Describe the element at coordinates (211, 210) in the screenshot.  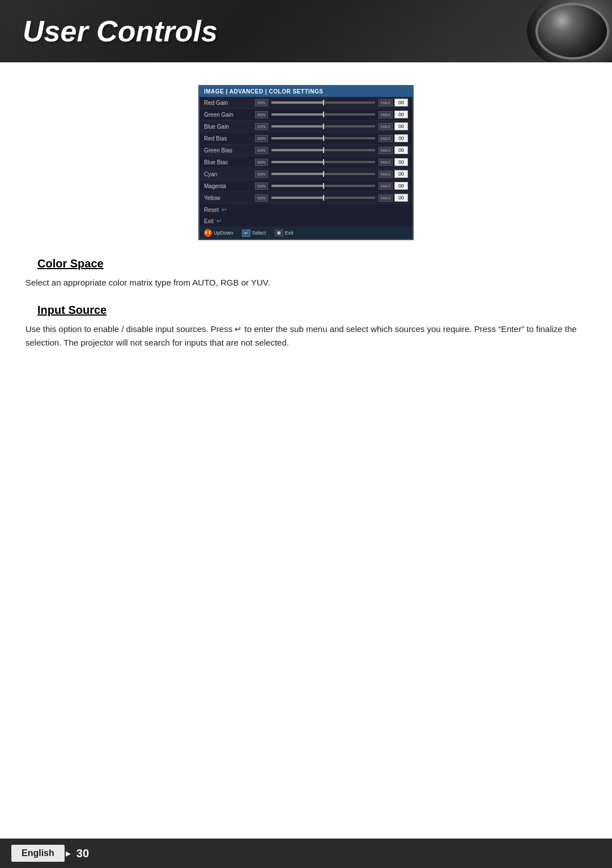
I see `reset-label: Reset` at that location.